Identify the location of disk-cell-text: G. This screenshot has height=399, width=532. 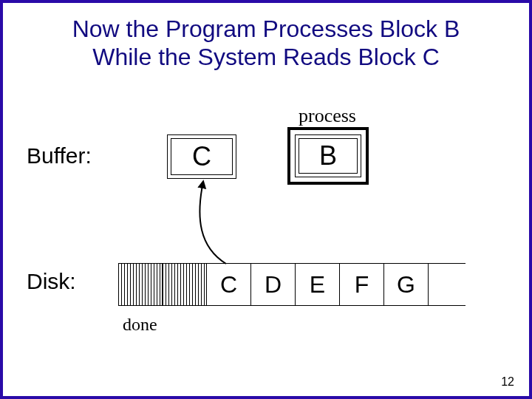
(406, 285).